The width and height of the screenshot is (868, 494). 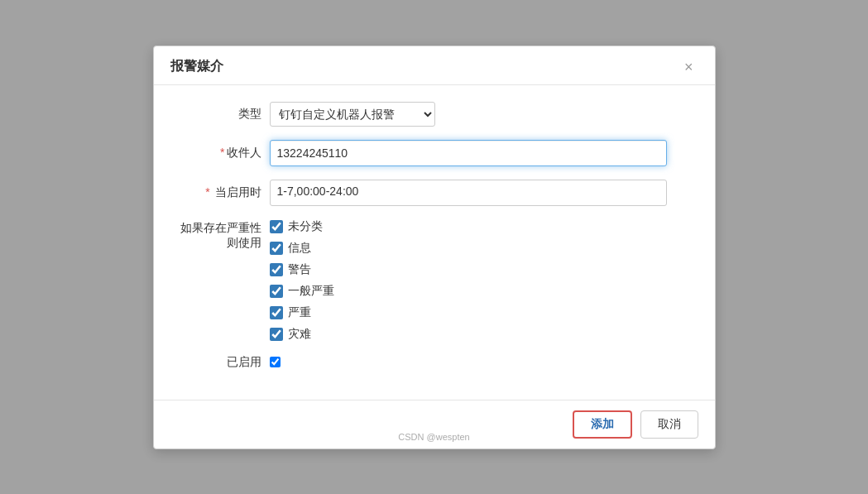 What do you see at coordinates (276, 270) in the screenshot?
I see `severity-checkbox-warning` at bounding box center [276, 270].